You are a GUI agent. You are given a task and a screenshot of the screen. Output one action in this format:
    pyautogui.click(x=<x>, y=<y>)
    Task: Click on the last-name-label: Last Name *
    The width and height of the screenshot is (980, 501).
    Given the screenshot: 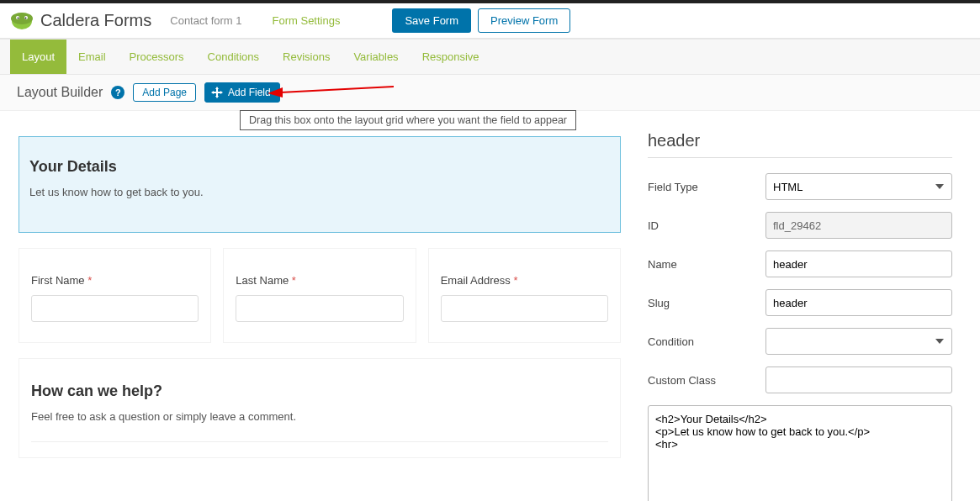 What is the action you would take?
    pyautogui.click(x=320, y=281)
    